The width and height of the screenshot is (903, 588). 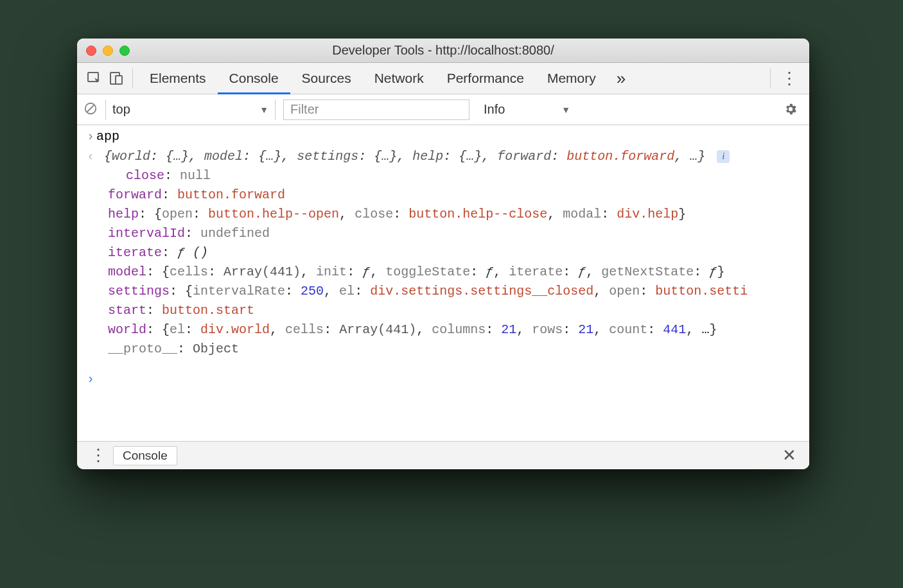 I want to click on info-badge-icon: i, so click(x=723, y=157).